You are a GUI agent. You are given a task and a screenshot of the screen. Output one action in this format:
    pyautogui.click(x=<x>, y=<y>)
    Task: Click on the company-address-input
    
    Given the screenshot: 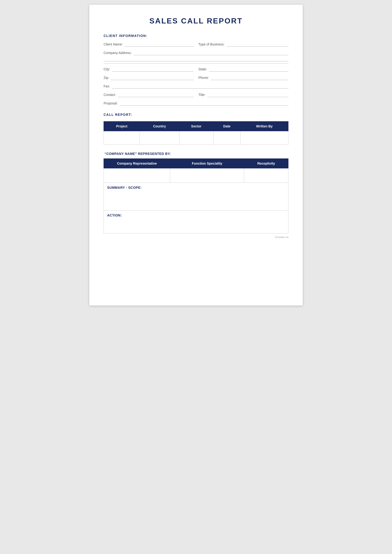 What is the action you would take?
    pyautogui.click(x=211, y=53)
    